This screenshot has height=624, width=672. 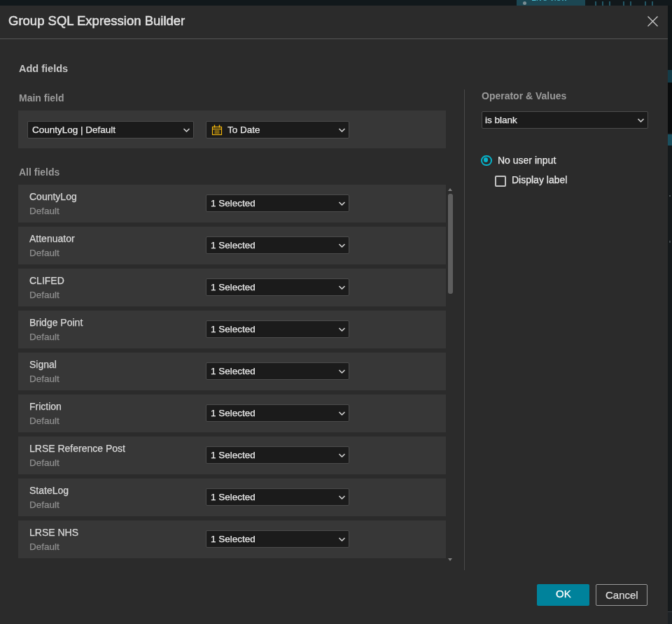 What do you see at coordinates (49, 490) in the screenshot?
I see `field-name: StateLog` at bounding box center [49, 490].